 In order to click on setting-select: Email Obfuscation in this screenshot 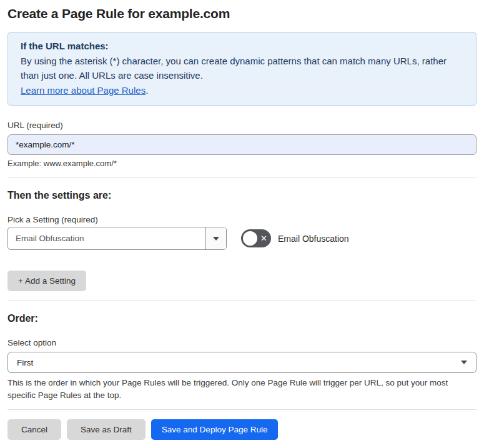, I will do `click(117, 239)`.